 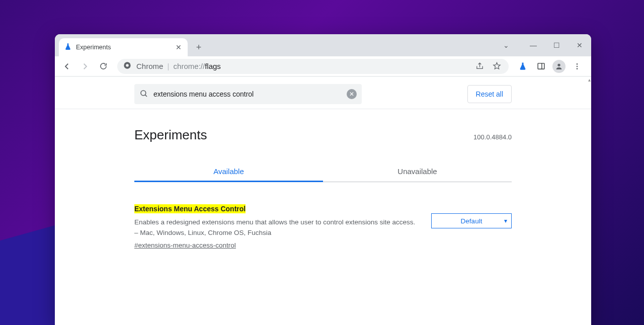 What do you see at coordinates (123, 47) in the screenshot?
I see `tab-title: Experiments` at bounding box center [123, 47].